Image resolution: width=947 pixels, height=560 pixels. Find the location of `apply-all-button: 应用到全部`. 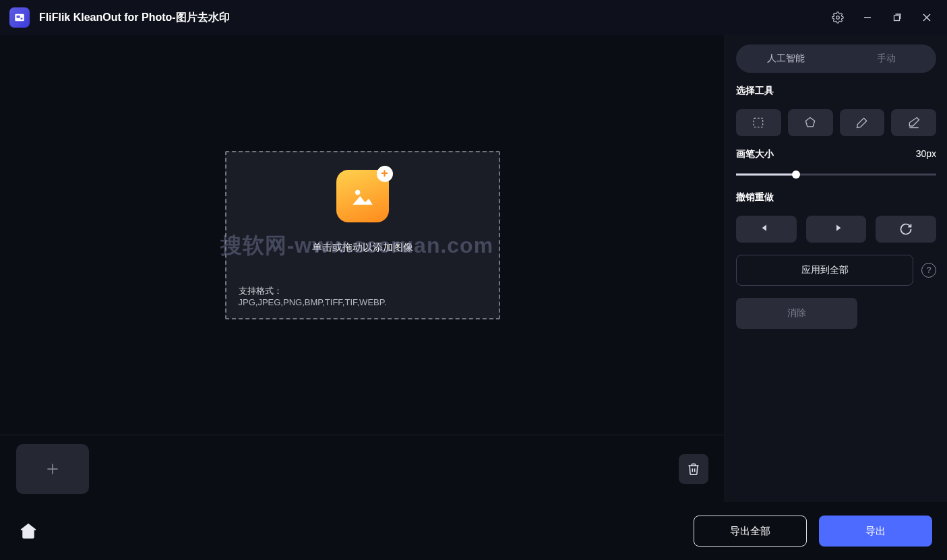

apply-all-button: 应用到全部 is located at coordinates (825, 270).